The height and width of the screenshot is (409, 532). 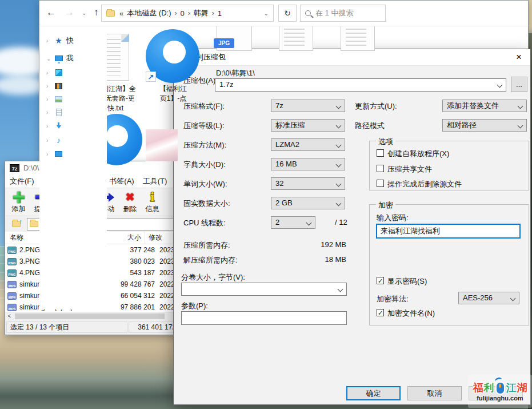 I want to click on cube-icon, so click(x=59, y=73).